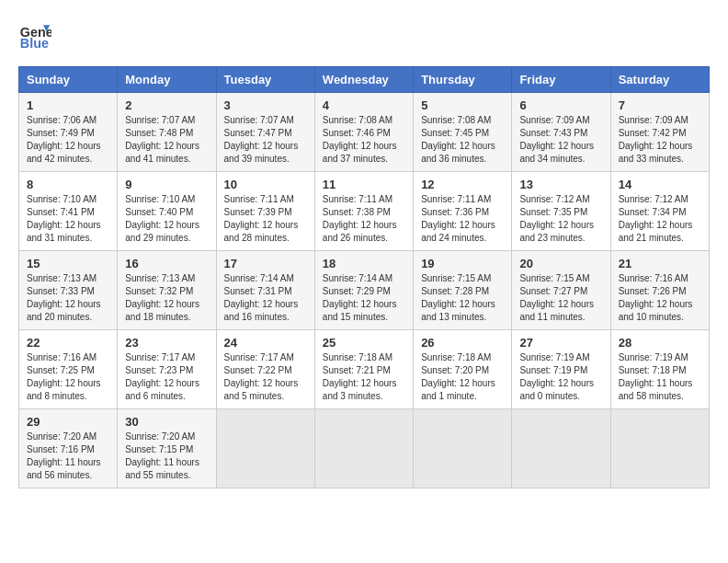 The height and width of the screenshot is (563, 728). Describe the element at coordinates (364, 370) in the screenshot. I see `calendar-cell: 25Sunrise: 7:18 AMSunset: 7:21 PMDayligh…` at that location.